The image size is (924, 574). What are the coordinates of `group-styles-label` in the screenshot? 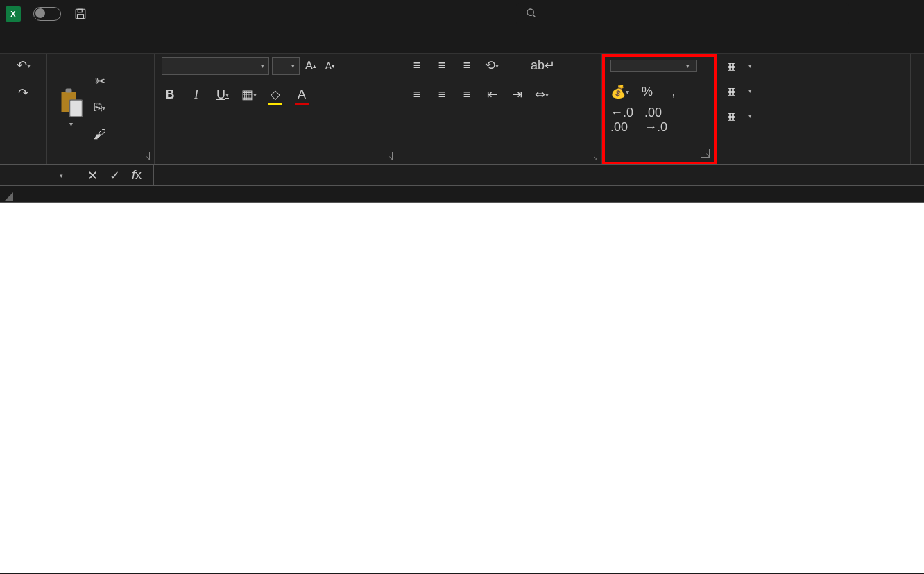 It's located at (813, 161).